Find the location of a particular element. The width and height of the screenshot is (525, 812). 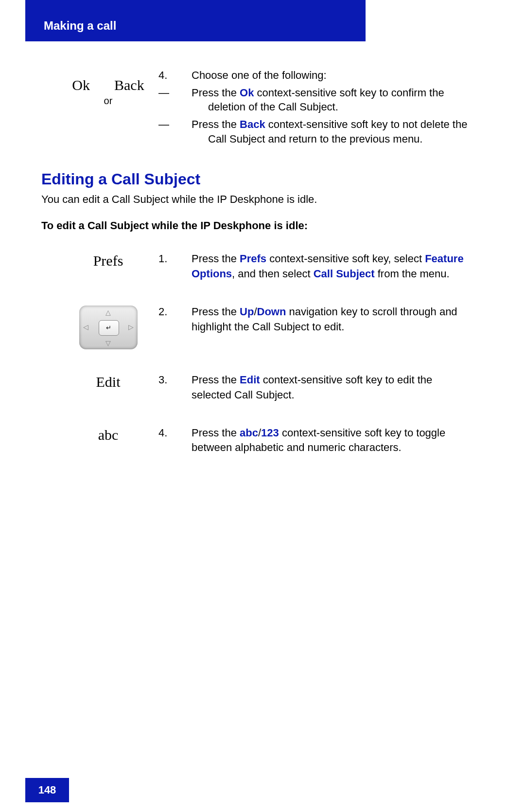

softkey-label: abc is located at coordinates (108, 435).